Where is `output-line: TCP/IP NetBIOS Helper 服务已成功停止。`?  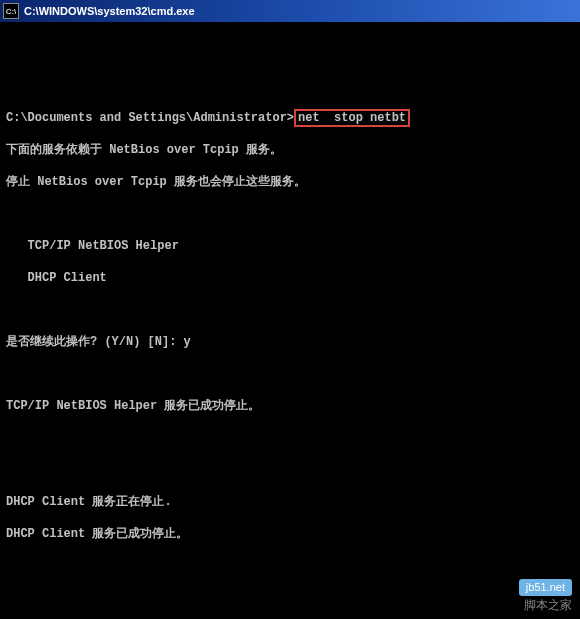
output-line: TCP/IP NetBIOS Helper 服务已成功停止。 is located at coordinates (290, 406).